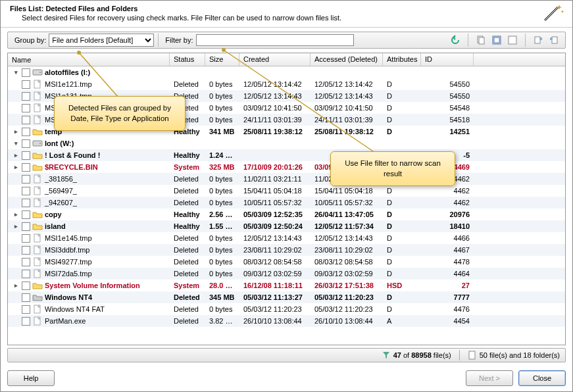 This screenshot has height=392, width=573. What do you see at coordinates (287, 191) in the screenshot?
I see `table-row: _569497_Deleted0 bytes15/04/11 05:04:181…` at bounding box center [287, 191].